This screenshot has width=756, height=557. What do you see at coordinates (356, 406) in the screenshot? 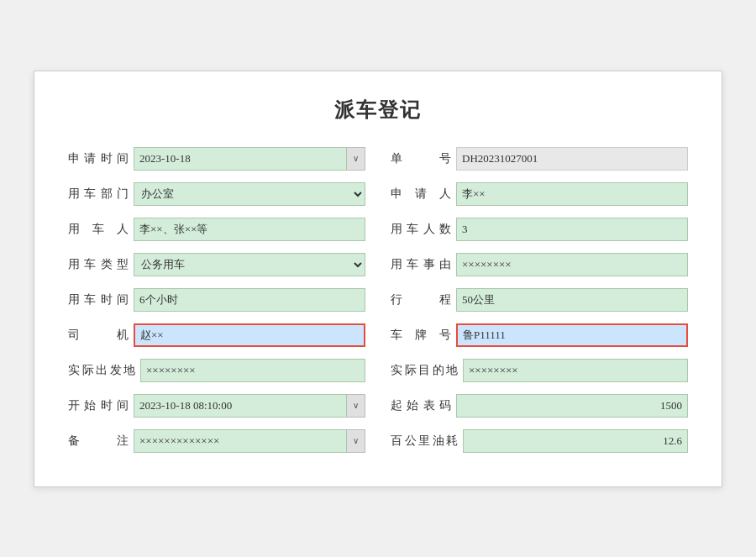
I see `start-time-picker-btn: ∨` at bounding box center [356, 406].